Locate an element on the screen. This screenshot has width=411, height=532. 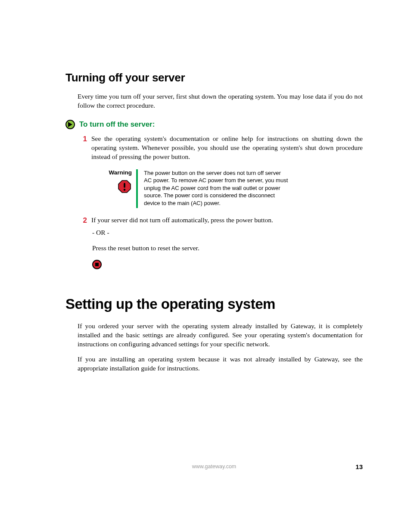
step-2: 2 If your server did not turn off automa… is located at coordinates (222, 221).